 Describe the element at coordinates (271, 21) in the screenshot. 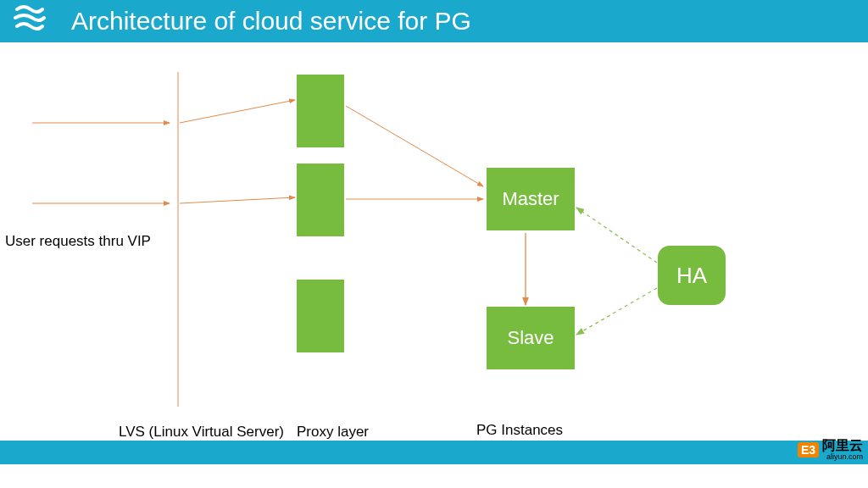

I see `page-title: Architecture of cloud service for PG` at that location.